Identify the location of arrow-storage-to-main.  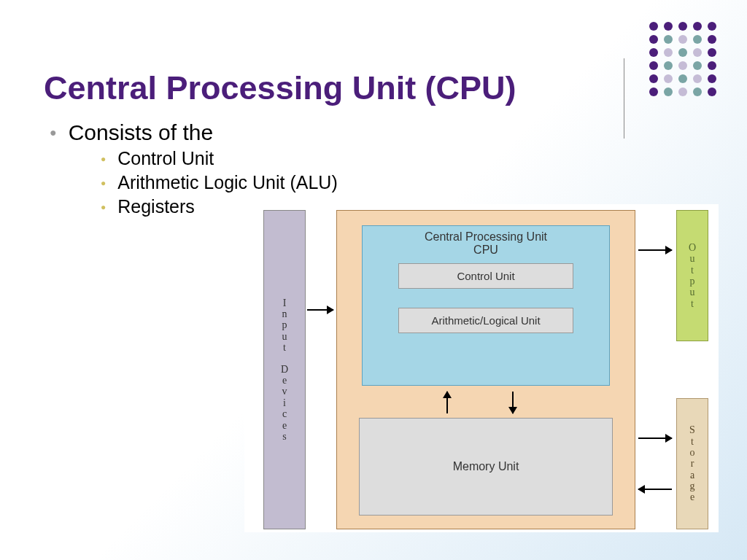
(655, 489).